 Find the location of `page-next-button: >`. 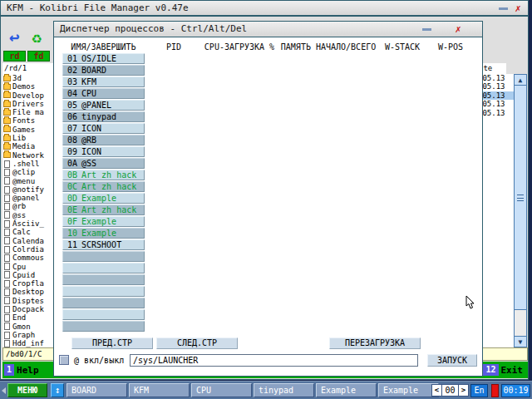

page-next-button: > is located at coordinates (464, 391).